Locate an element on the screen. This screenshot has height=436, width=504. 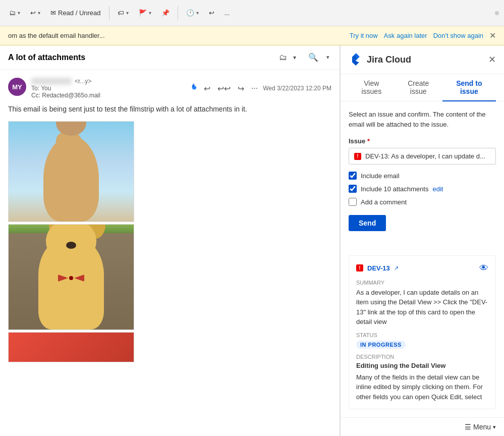
menu-hamburger-icon: ☰ is located at coordinates (468, 427).